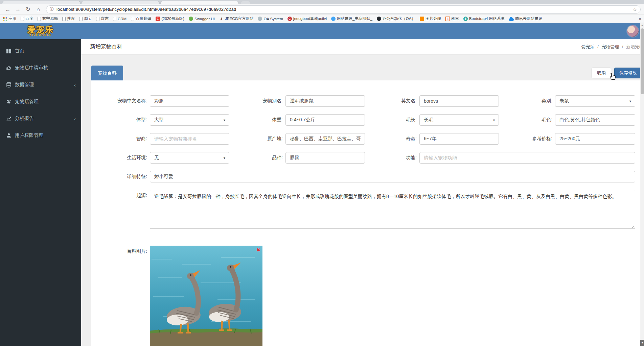  I want to click on tab-pet-encyclopedia: 宠物百科, so click(107, 73).